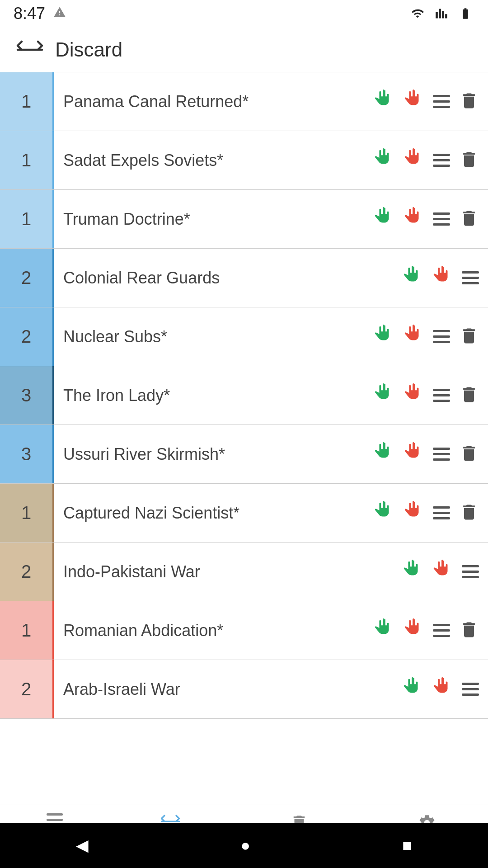  Describe the element at coordinates (228, 689) in the screenshot. I see `card-name: Arab-Israeli War` at that location.